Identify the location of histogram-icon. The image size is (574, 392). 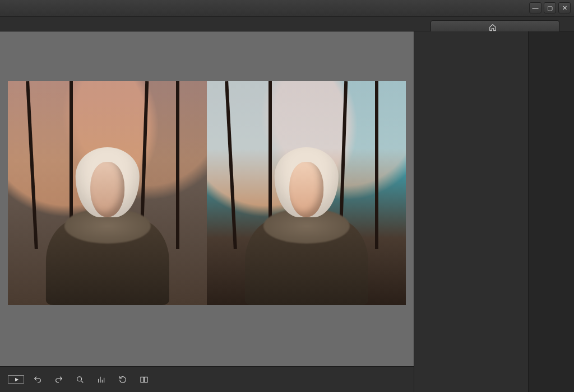
(101, 380).